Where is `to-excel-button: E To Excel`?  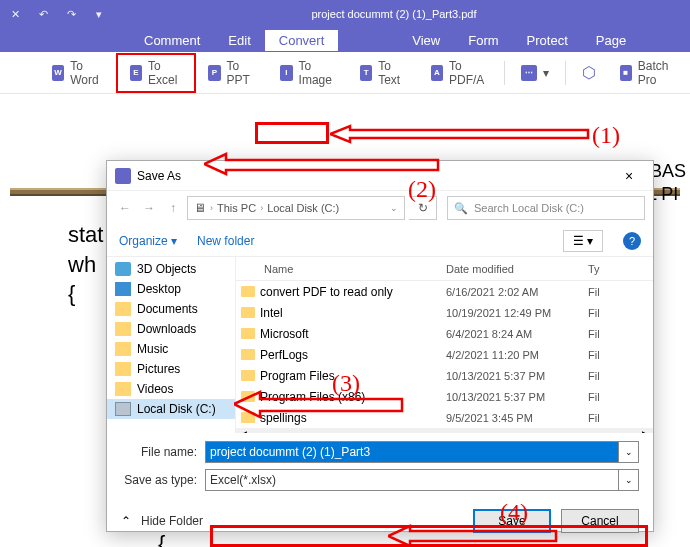 to-excel-button: E To Excel is located at coordinates (156, 73).